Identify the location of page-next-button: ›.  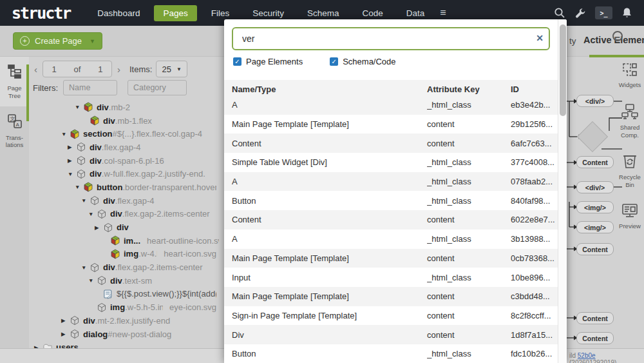
(118, 70).